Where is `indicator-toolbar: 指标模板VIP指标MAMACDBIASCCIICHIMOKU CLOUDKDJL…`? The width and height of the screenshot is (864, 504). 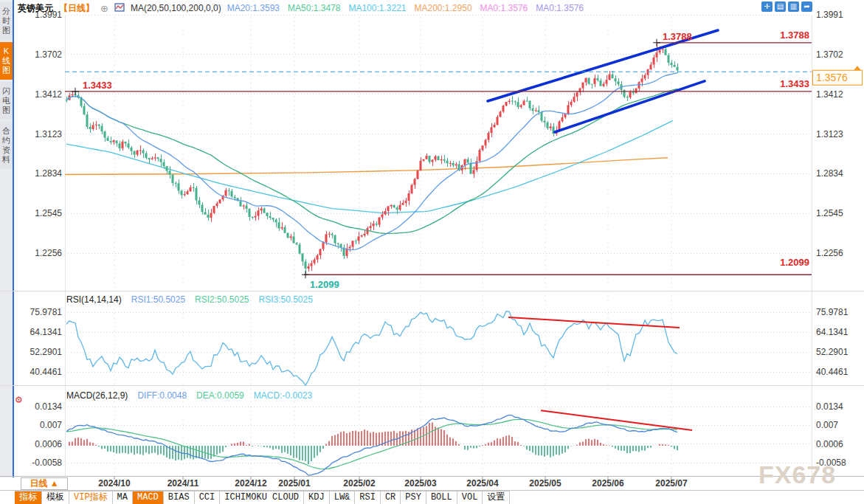 indicator-toolbar: 指标模板VIP指标MAMACDBIASCCIICHIMOKU CLOUDKDJL… is located at coordinates (263, 497).